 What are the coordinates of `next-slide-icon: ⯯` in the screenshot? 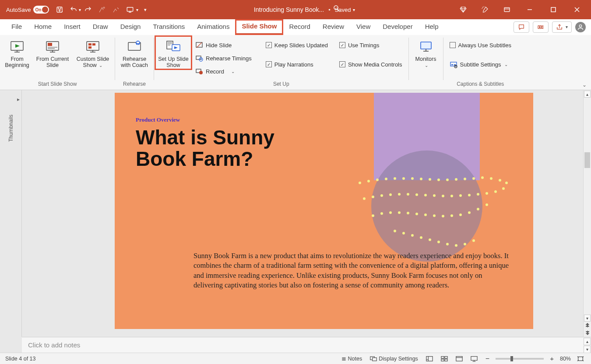 It's located at (587, 333).